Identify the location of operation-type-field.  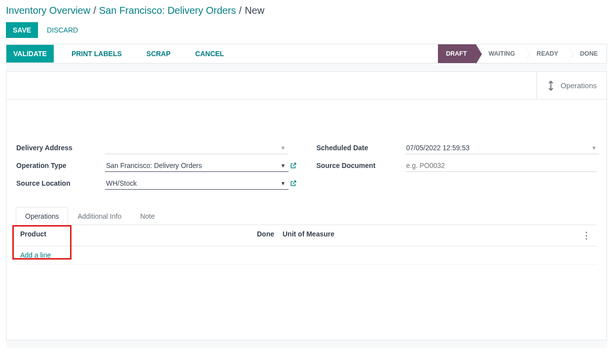
(197, 165).